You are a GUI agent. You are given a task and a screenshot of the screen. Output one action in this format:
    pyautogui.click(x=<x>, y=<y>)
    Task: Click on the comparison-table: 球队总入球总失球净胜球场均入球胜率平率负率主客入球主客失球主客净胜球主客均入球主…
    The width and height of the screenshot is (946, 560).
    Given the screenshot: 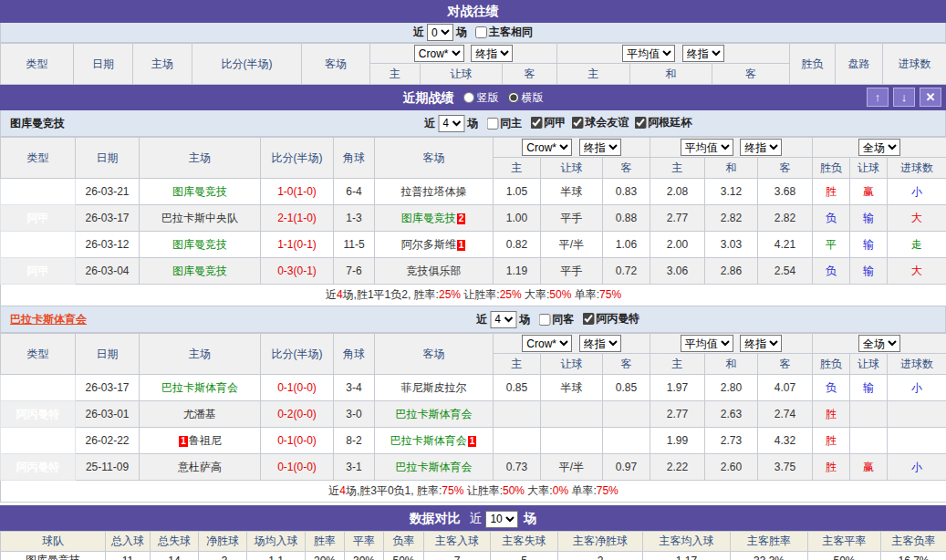 What is the action you would take?
    pyautogui.click(x=473, y=545)
    